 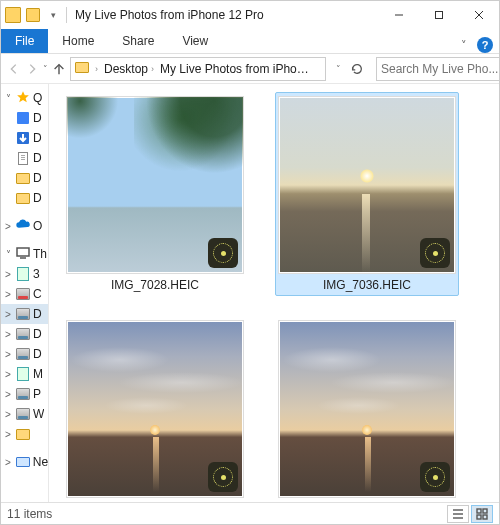 I want to click on tree-label: M, so click(x=38, y=374).